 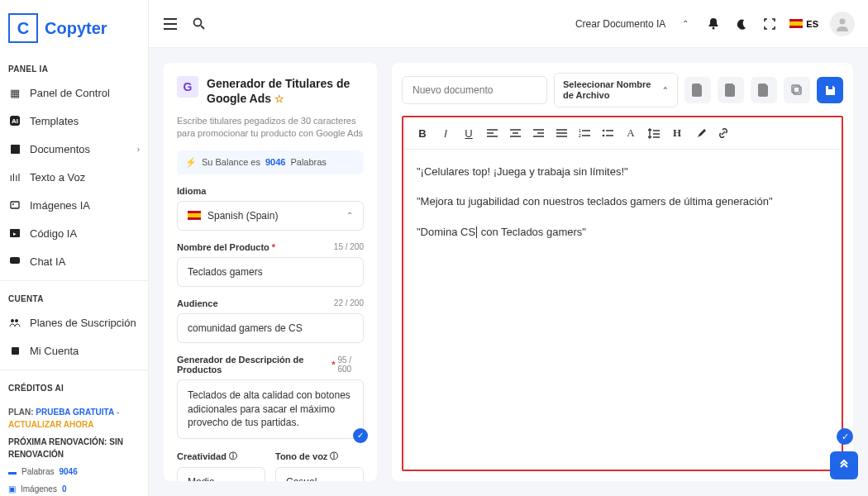 I want to click on balance-box: ⚡ Su Balance es 9046 Palabras, so click(x=270, y=162).